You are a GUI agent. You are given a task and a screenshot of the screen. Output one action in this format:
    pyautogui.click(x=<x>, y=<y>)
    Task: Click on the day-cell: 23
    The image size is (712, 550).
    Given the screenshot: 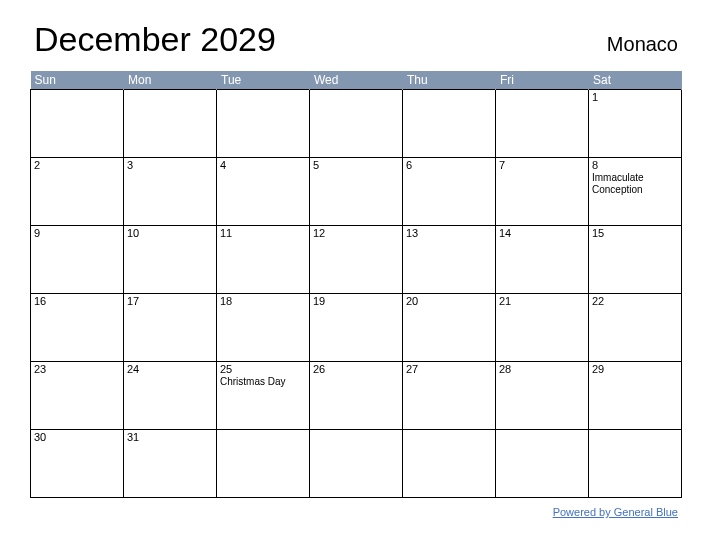 What is the action you would take?
    pyautogui.click(x=78, y=396)
    